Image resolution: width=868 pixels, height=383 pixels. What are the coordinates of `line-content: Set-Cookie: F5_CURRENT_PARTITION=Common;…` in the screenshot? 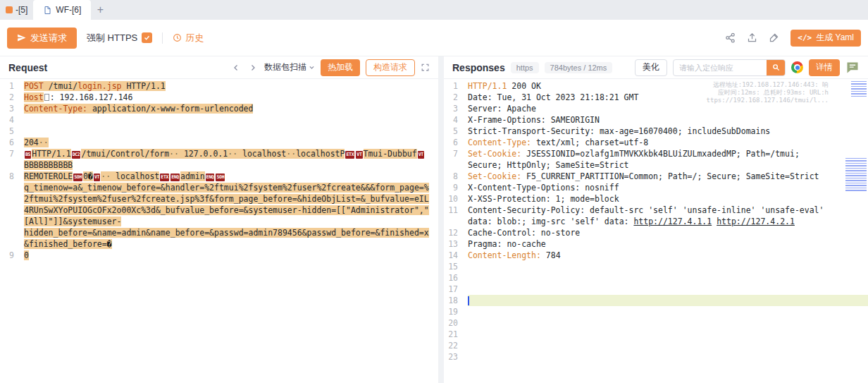 It's located at (668, 176).